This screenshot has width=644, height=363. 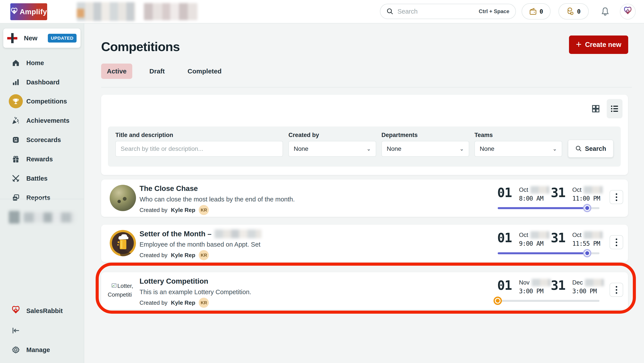 I want to click on sidebar-item-rewards: Rewards, so click(x=42, y=159).